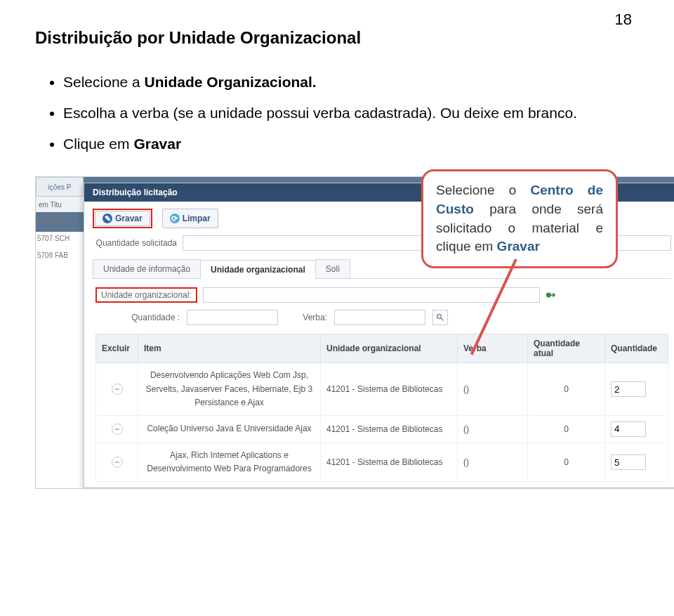 This screenshot has height=616, width=674. Describe the element at coordinates (60, 238) in the screenshot. I see `bg-row-2: 5707 SCH` at that location.